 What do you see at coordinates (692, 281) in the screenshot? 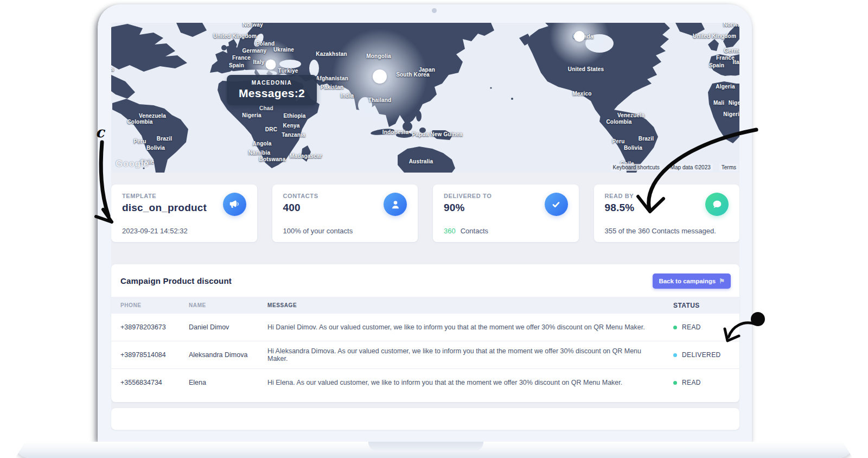
I see `back-to-campaigns-button: Back to campaings ⚑` at bounding box center [692, 281].